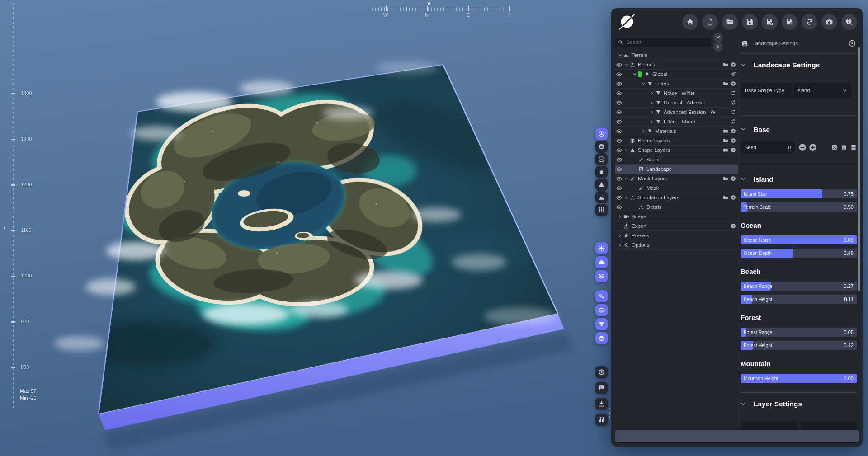 The height and width of the screenshot is (456, 868). Describe the element at coordinates (769, 22) in the screenshot. I see `save-as-button` at that location.